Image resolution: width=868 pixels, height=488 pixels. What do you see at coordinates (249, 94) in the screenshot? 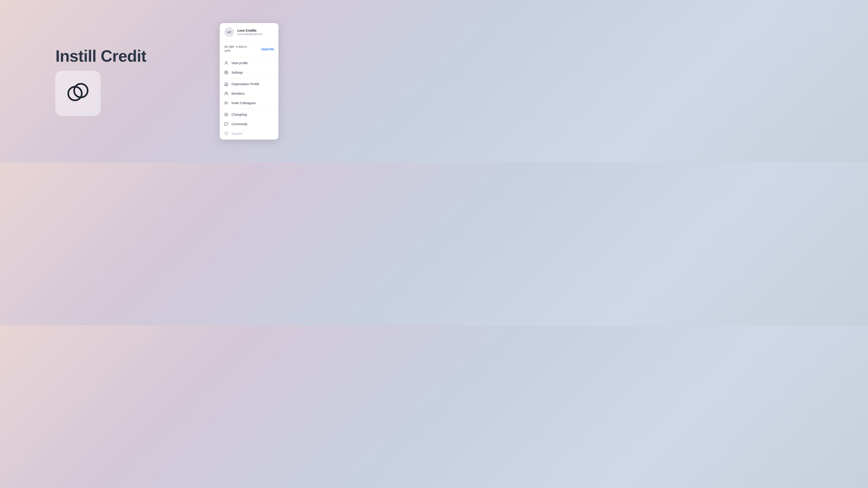
I see `menu-item-members: Members` at bounding box center [249, 94].